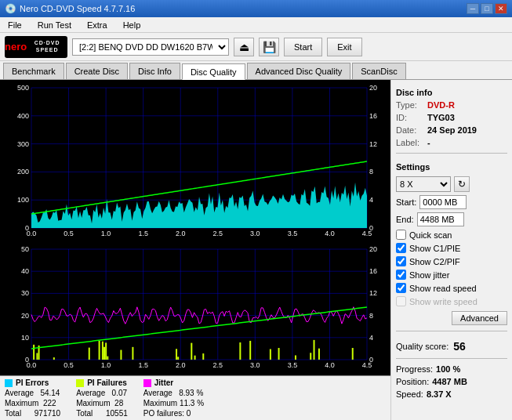 The width and height of the screenshot is (512, 420). I want to click on title-bar: 💿 Nero CD-DVD Speed 4.7.7.16 ─ □ ✕, so click(256, 9).